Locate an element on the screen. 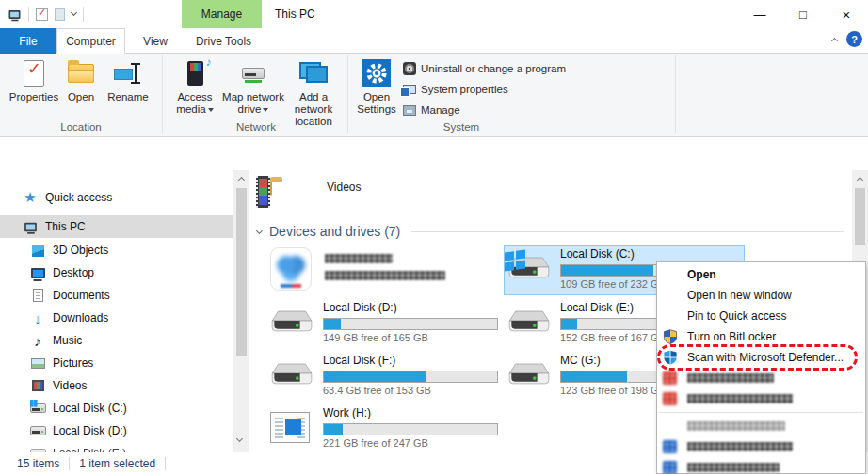 The image size is (868, 474). selection-count: 1 item selected is located at coordinates (117, 464).